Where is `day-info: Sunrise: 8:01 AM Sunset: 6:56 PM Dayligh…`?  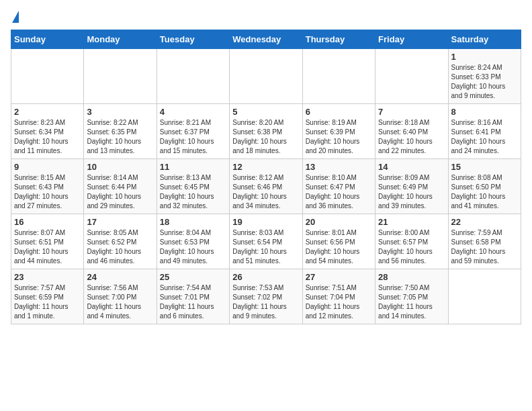
day-info: Sunrise: 8:01 AM Sunset: 6:56 PM Dayligh… is located at coordinates (339, 247).